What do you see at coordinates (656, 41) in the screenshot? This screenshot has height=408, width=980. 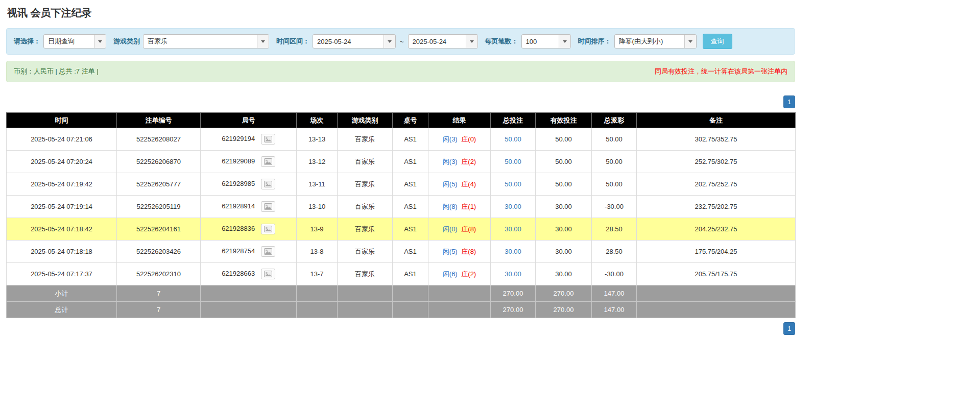 I see `sort-order-combobox` at bounding box center [656, 41].